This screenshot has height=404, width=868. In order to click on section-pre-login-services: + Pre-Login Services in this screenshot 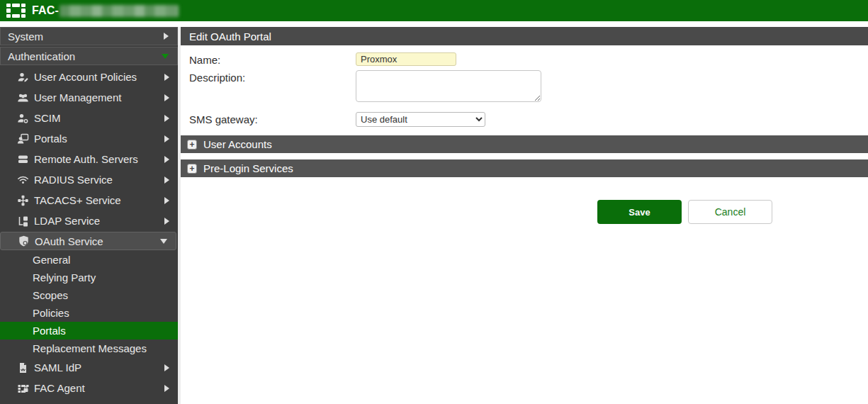, I will do `click(524, 169)`.